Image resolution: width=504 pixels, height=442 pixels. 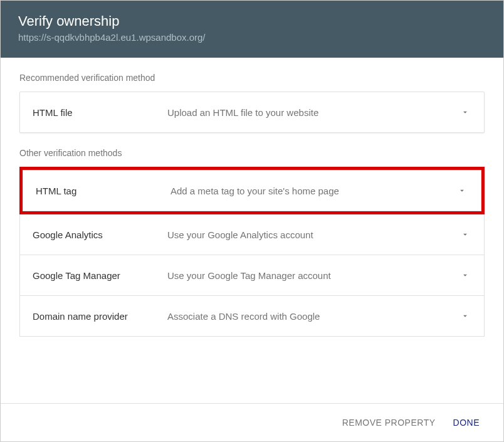 I want to click on method-name: HTML tag, so click(x=103, y=191).